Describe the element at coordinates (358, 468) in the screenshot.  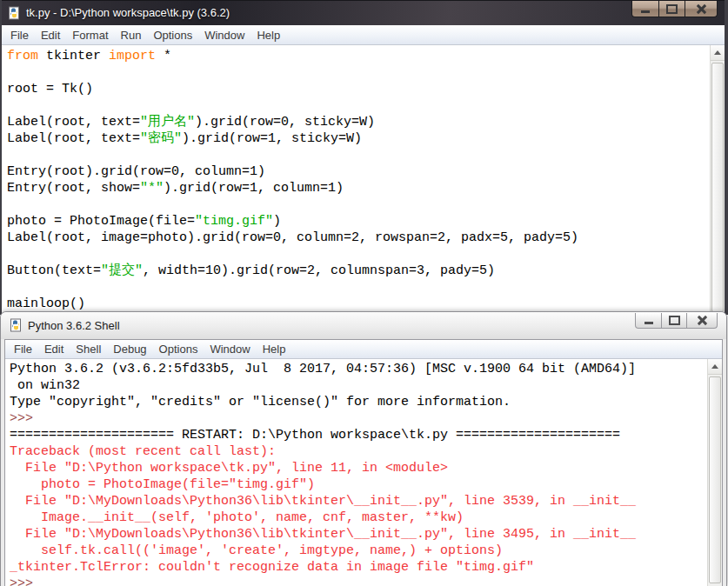
I see `text-line: File "D:\Python workspace\tk.py", line 1…` at that location.